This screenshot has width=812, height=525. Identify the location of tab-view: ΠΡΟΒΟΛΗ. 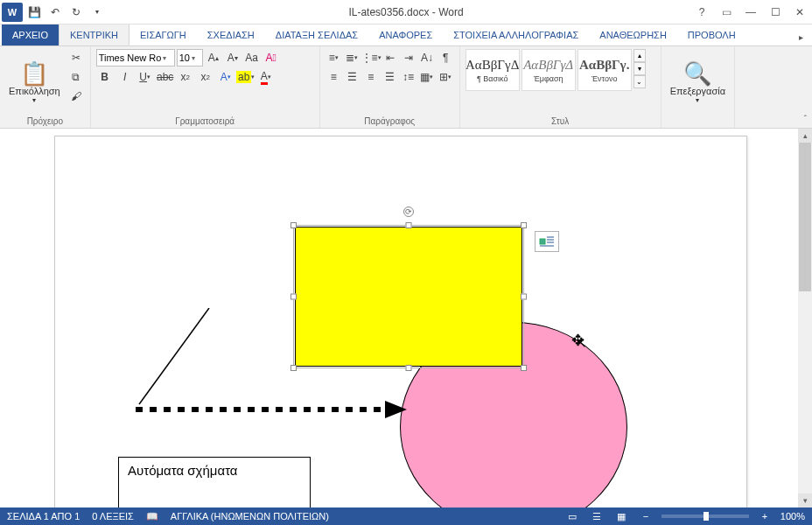
(712, 35).